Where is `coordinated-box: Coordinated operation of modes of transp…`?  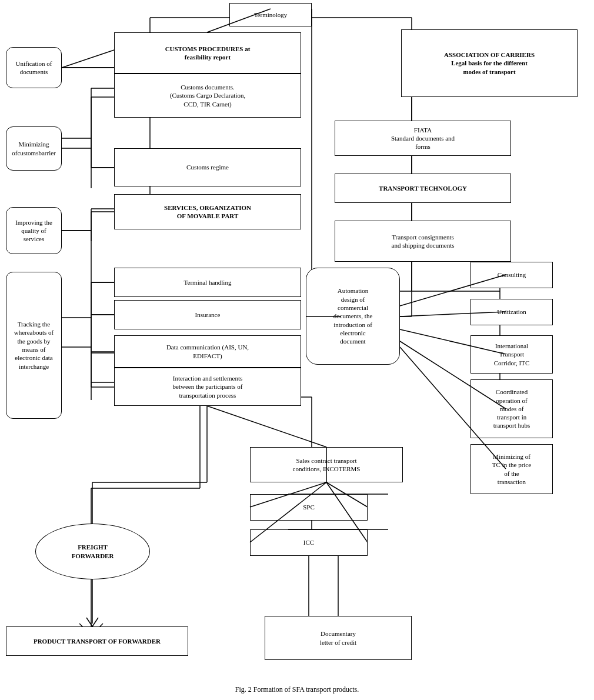 coordinated-box: Coordinated operation of modes of transp… is located at coordinates (512, 409).